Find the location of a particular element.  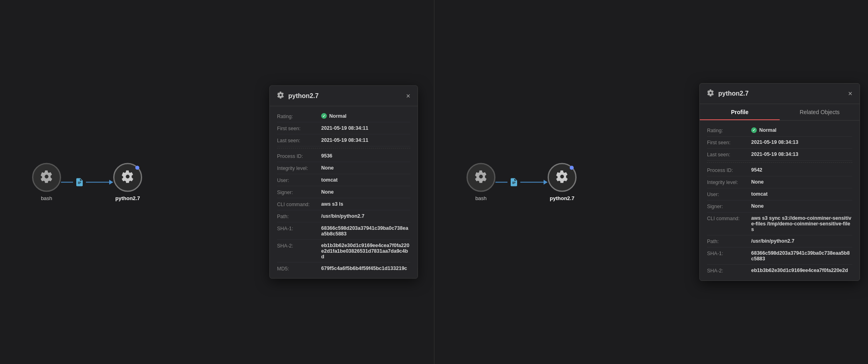

left-info-panel: python2.7 × Rating: Normal First seen: 2… is located at coordinates (344, 182).